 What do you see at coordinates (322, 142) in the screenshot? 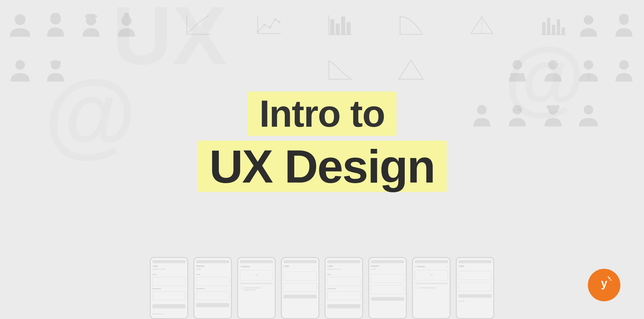
I see `title-block: Intro to UX Design` at bounding box center [322, 142].